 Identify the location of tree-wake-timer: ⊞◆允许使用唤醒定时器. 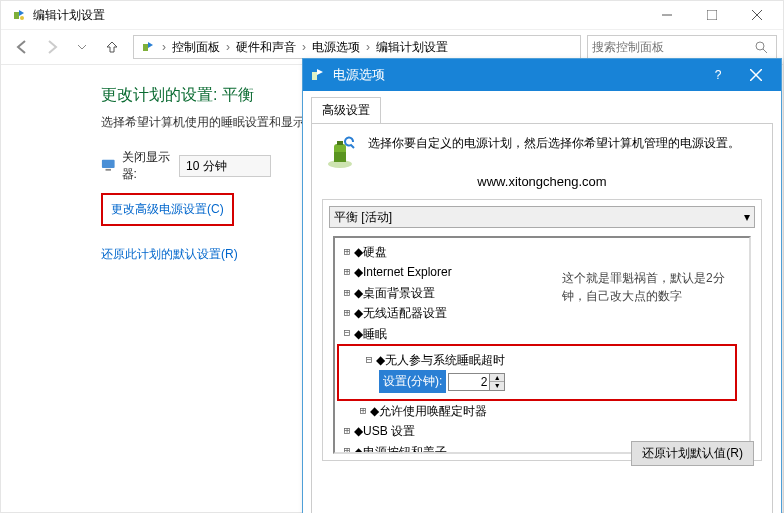
(542, 411).